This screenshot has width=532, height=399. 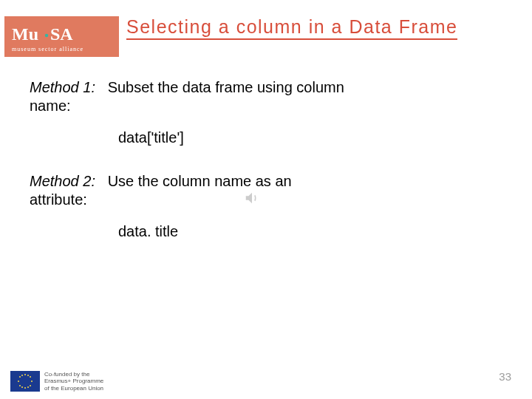 What do you see at coordinates (252, 198) in the screenshot?
I see `speaker-icon` at bounding box center [252, 198].